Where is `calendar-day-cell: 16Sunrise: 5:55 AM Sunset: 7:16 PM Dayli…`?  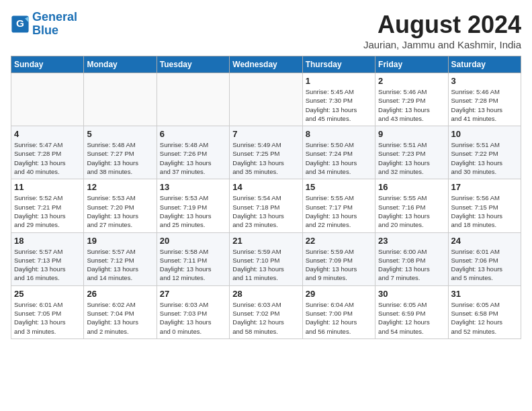
calendar-day-cell: 16Sunrise: 5:55 AM Sunset: 7:16 PM Dayli… is located at coordinates (412, 205).